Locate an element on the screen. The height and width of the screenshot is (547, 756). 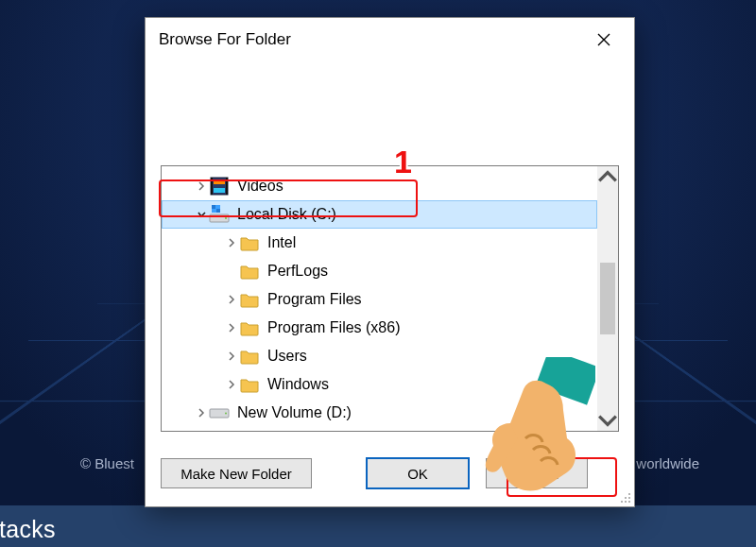
cancel-button: Cancel is located at coordinates (537, 473).